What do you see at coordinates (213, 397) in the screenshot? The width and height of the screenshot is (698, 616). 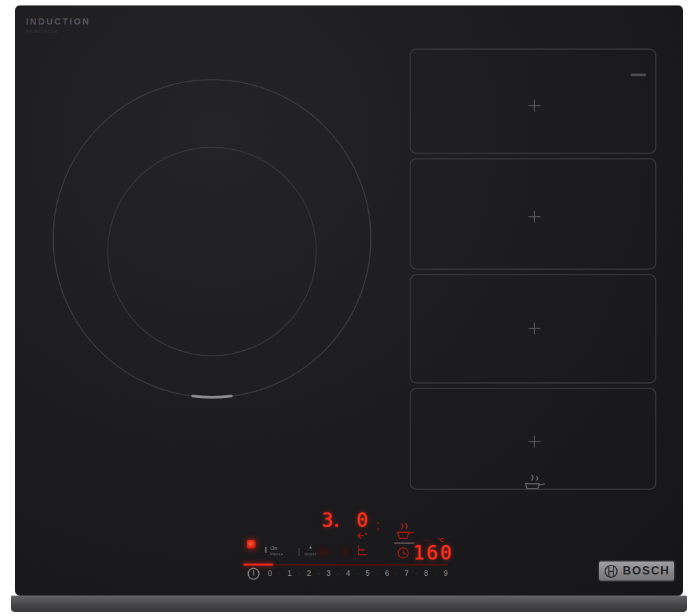 I see `zone-front-marker` at bounding box center [213, 397].